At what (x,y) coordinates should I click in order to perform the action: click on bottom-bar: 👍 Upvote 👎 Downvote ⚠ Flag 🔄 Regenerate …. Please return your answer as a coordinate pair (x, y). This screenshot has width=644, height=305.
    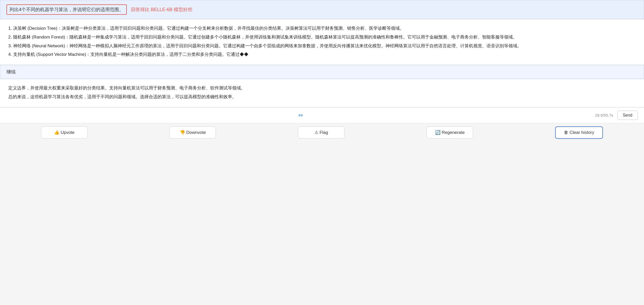
    Looking at the image, I should click on (322, 132).